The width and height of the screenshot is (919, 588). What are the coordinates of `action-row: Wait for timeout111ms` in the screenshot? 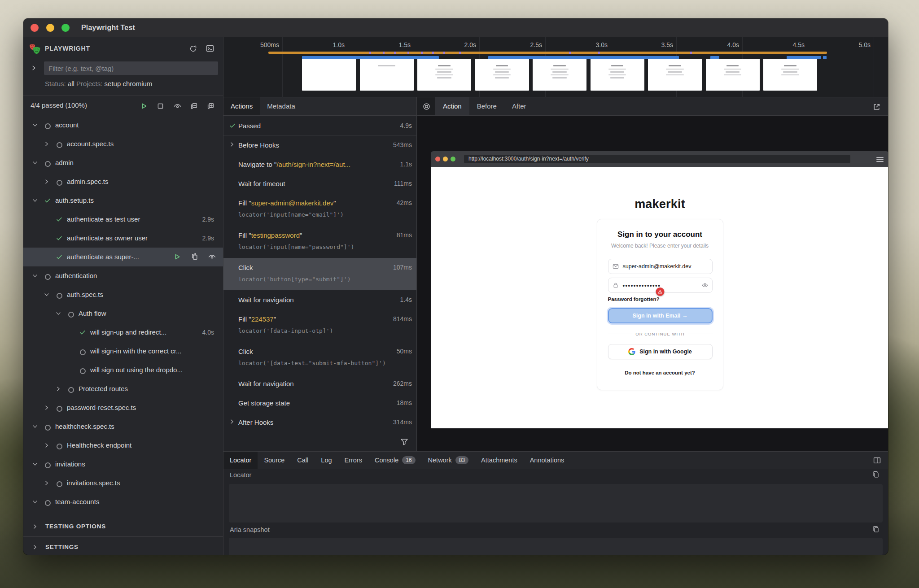 It's located at (320, 184).